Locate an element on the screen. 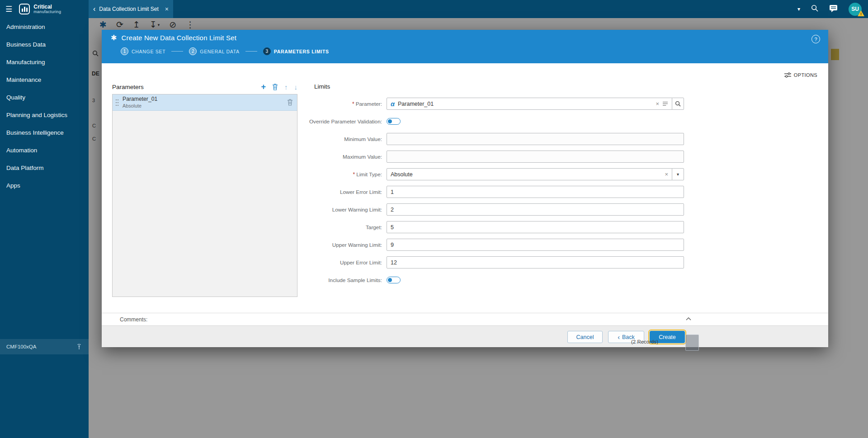 The width and height of the screenshot is (868, 438). upper-error-limit-input is located at coordinates (535, 262).